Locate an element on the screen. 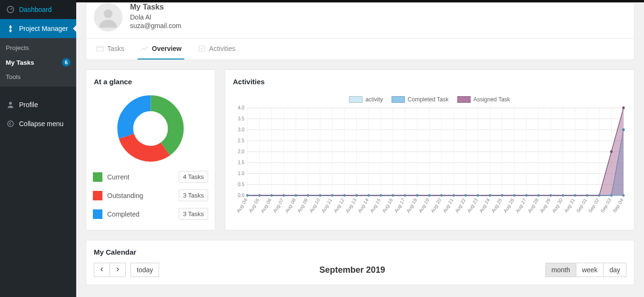  tasks-icon is located at coordinates (100, 49).